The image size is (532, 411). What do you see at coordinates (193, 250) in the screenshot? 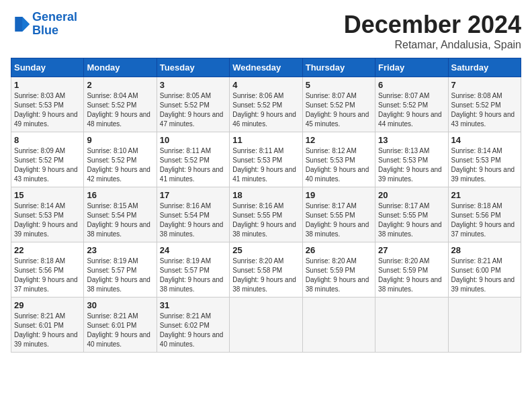
I see `day-number: 24` at bounding box center [193, 250].